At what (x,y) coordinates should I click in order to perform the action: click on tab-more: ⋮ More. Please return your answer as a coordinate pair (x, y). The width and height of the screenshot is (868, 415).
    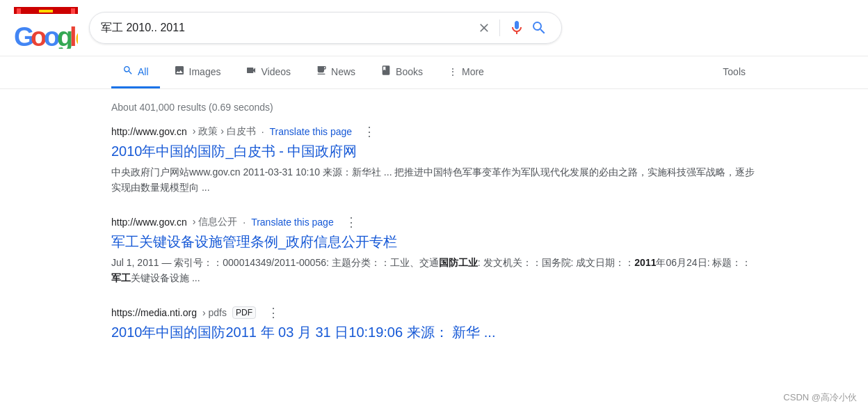
    Looking at the image, I should click on (466, 72).